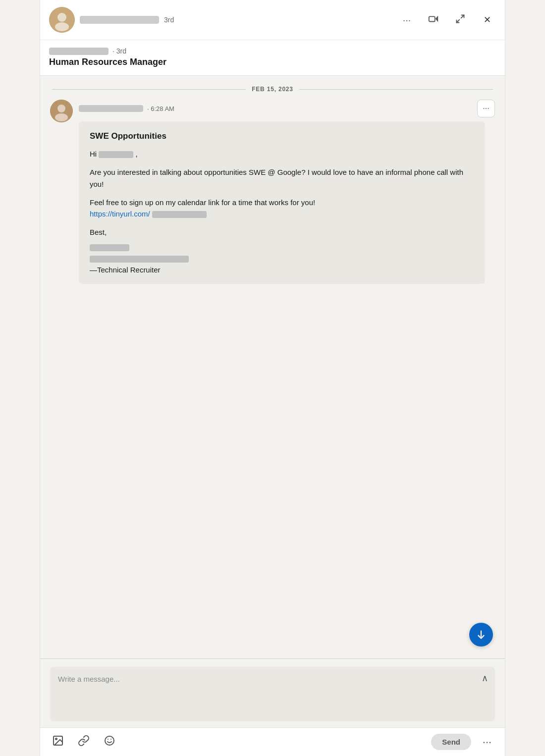 The height and width of the screenshot is (756, 545). Describe the element at coordinates (407, 20) in the screenshot. I see `more-icon: ···` at that location.